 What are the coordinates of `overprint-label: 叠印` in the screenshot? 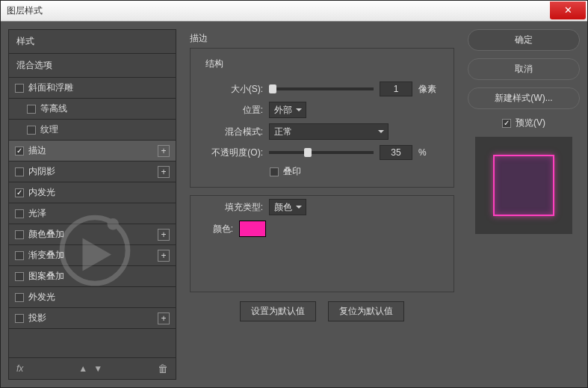 It's located at (292, 172).